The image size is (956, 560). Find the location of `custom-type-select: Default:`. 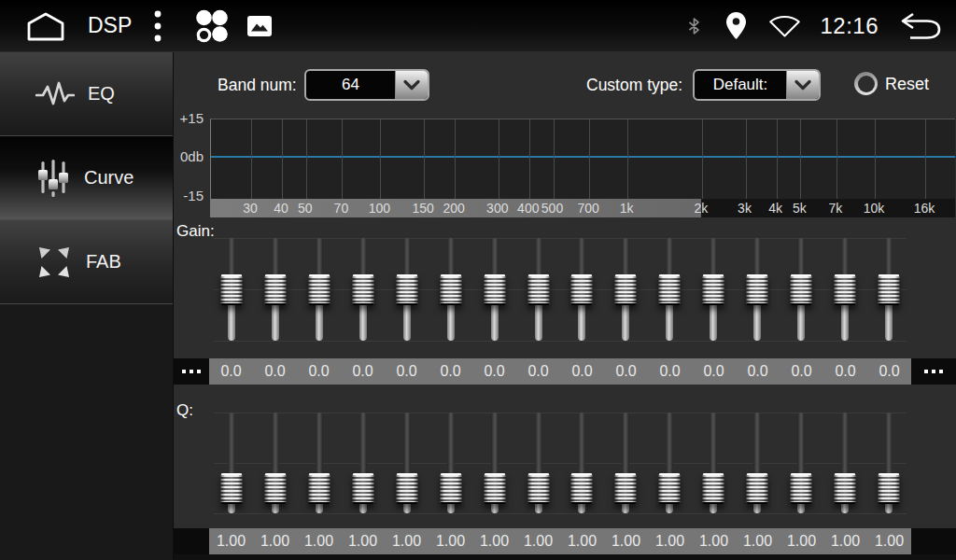

custom-type-select: Default: is located at coordinates (756, 85).